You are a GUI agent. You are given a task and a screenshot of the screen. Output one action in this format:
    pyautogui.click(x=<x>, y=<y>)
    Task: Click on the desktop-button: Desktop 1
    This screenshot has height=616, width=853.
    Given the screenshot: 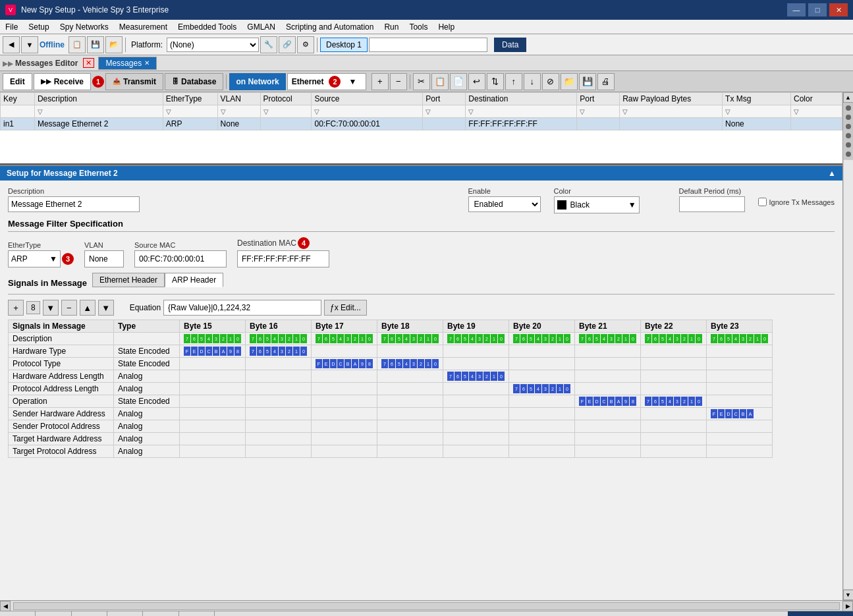 What is the action you would take?
    pyautogui.click(x=344, y=45)
    